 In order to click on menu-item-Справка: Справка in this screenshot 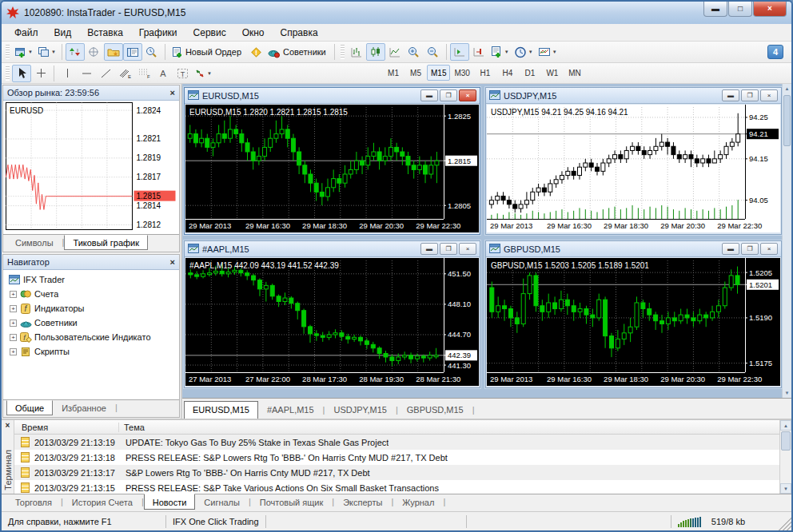, I will do `click(299, 33)`.